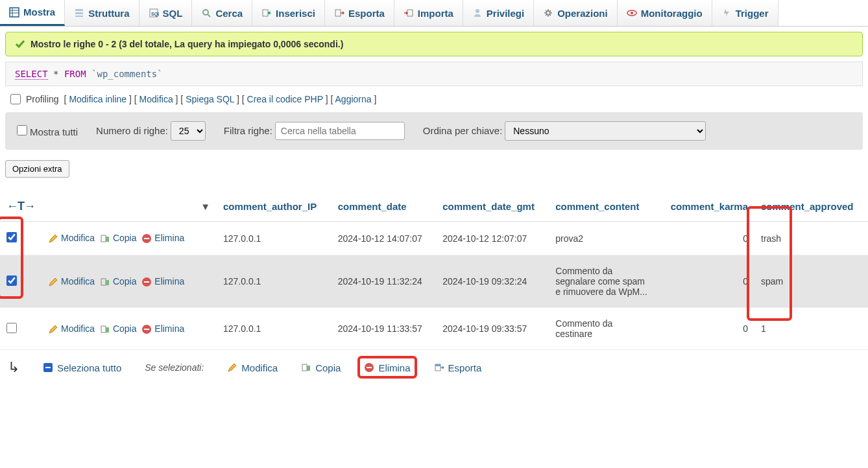  I want to click on sql-query-box: SELECT * FROM `wp_comments`, so click(434, 74).